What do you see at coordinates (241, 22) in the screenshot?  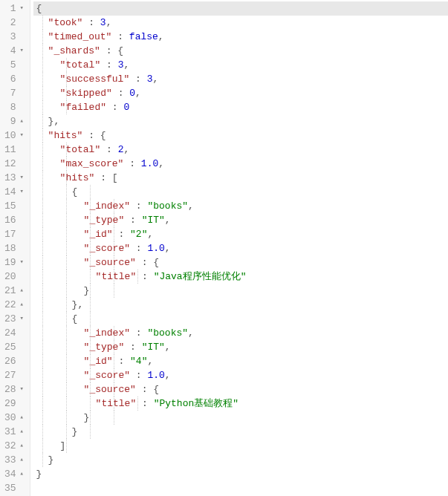 I see `code-line: "took" : 3,` at bounding box center [241, 22].